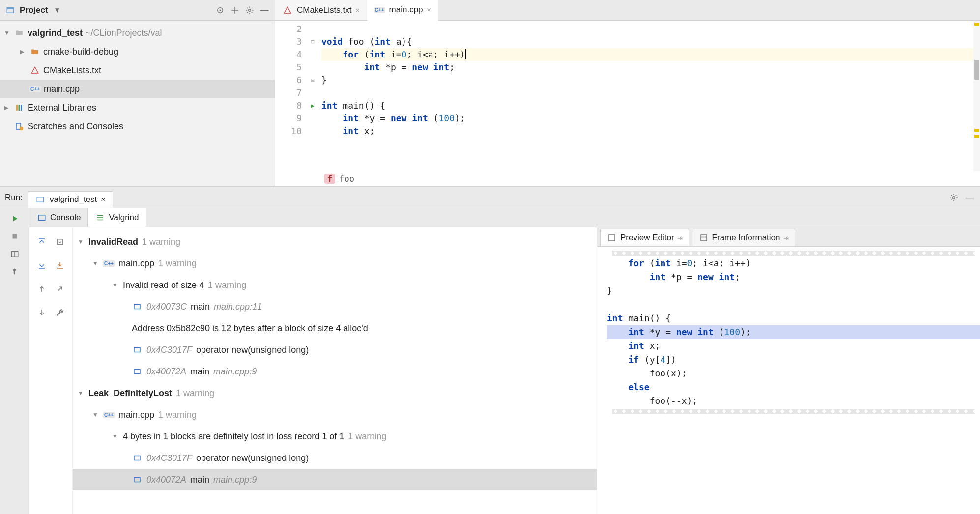 This screenshot has height=514, width=980. What do you see at coordinates (51, 371) in the screenshot?
I see `valgrind-toolbar` at bounding box center [51, 371].